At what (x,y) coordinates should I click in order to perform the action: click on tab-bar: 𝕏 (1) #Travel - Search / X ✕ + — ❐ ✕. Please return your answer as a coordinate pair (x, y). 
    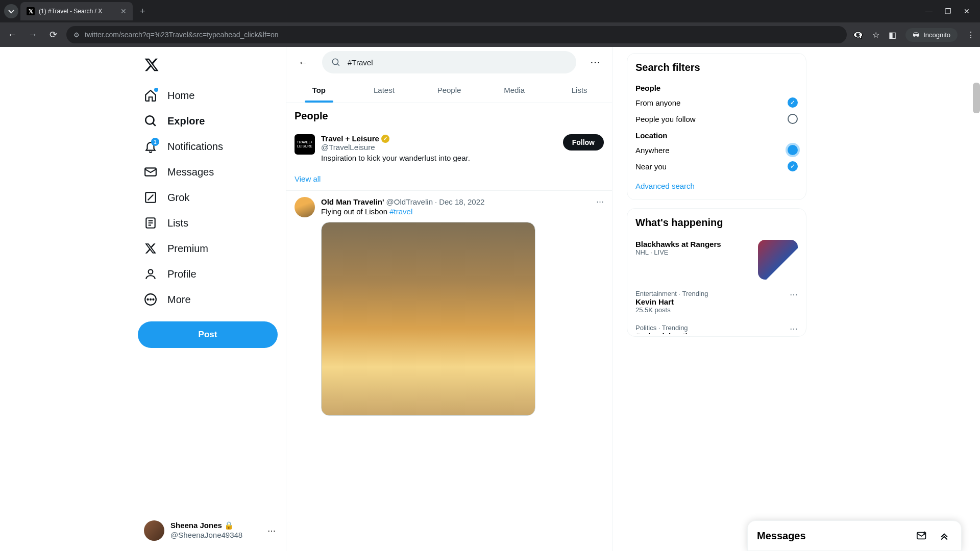
    Looking at the image, I should click on (490, 11).